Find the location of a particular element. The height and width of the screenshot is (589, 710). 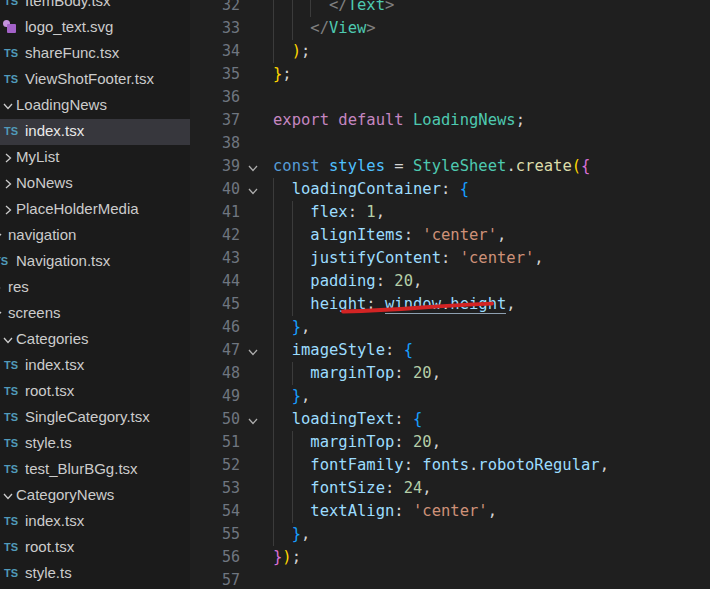

line-number: 41 is located at coordinates (215, 212).